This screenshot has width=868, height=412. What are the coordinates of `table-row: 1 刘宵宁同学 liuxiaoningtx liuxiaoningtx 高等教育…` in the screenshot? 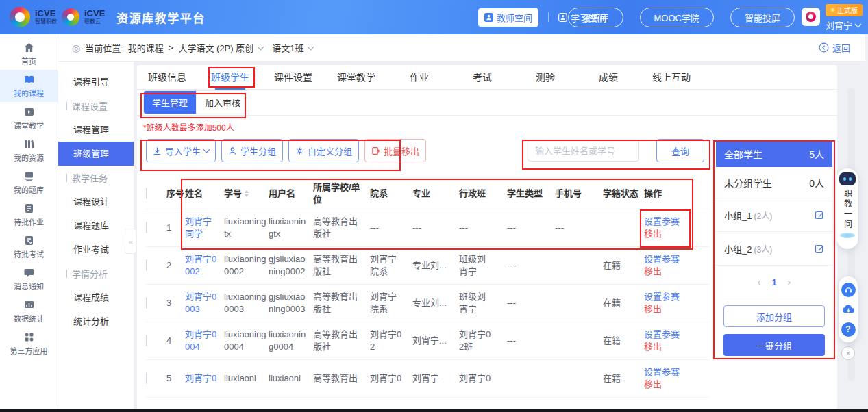 It's located at (427, 229).